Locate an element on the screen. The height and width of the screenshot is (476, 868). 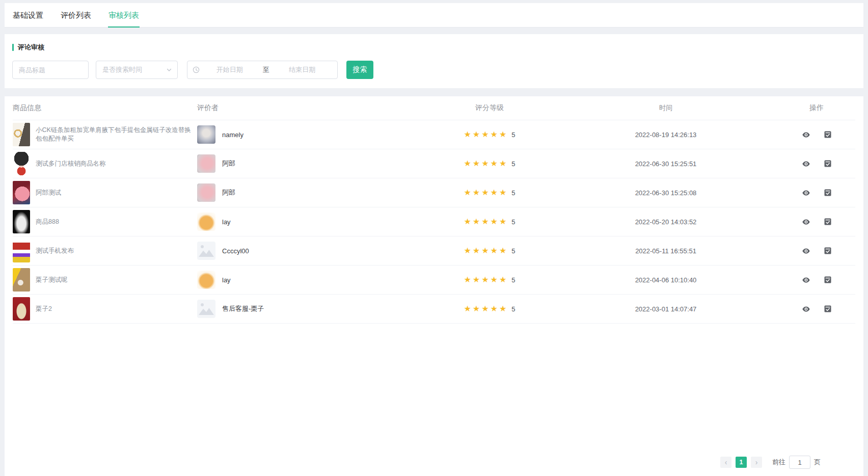
select-placeholder: 是否搜索时间 is located at coordinates (122, 70).